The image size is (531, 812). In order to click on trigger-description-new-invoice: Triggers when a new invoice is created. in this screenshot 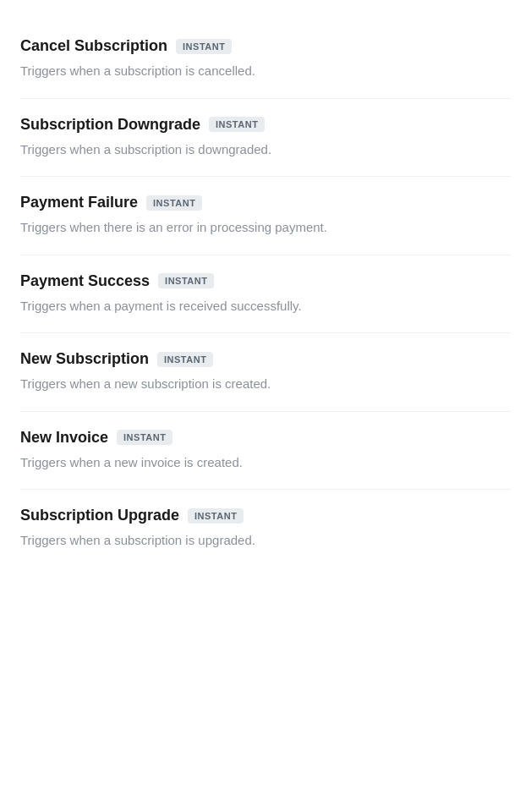, I will do `click(266, 464)`.